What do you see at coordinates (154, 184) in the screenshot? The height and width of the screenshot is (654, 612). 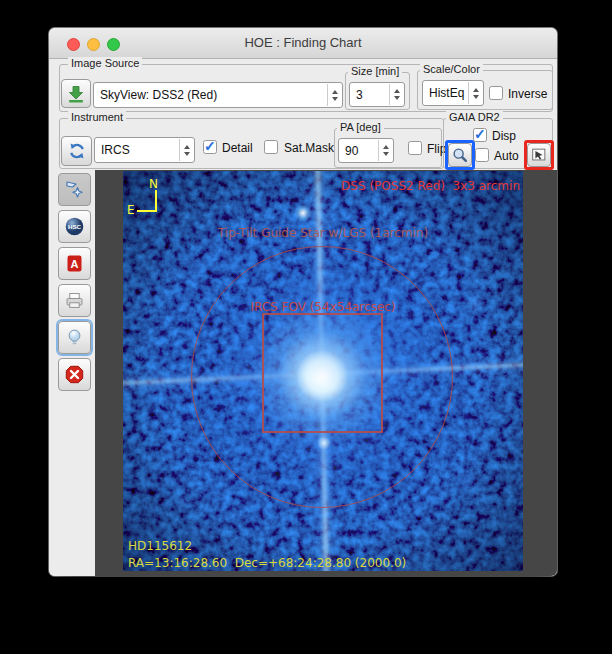 I see `compass-north-label: N` at bounding box center [154, 184].